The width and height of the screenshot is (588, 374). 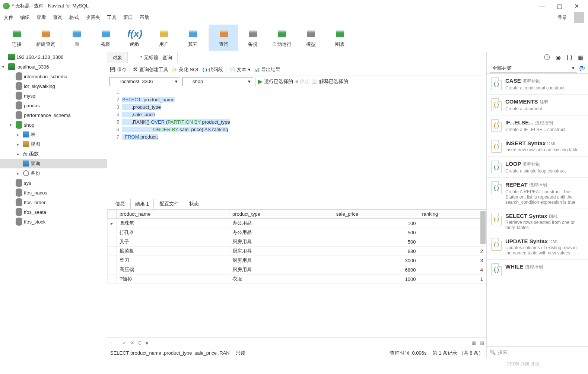 I want to click on tree-node: information_schema, so click(x=54, y=76).